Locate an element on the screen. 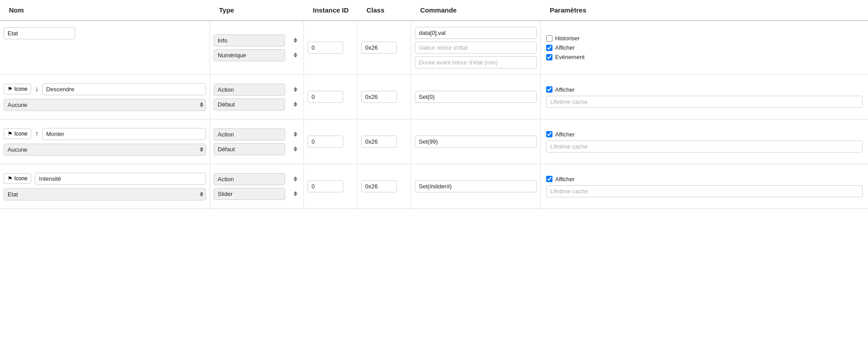  nom-cell-2: ⚑ Icone ↓ Aucune Etat is located at coordinates (105, 97).